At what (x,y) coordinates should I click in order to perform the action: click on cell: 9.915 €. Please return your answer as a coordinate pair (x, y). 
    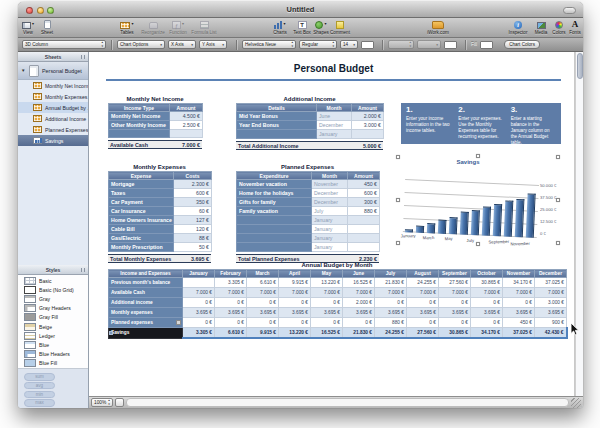
    Looking at the image, I should click on (295, 283).